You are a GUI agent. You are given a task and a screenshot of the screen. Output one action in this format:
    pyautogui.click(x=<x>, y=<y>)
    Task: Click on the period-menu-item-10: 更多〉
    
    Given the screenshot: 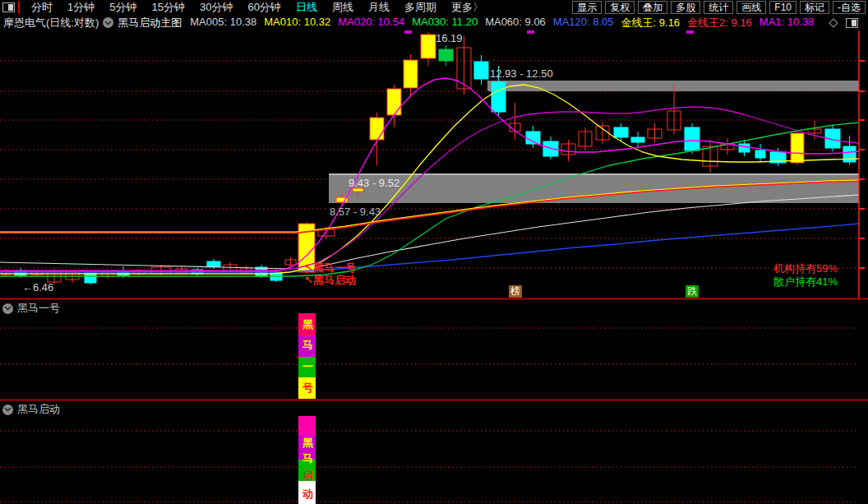 What is the action you would take?
    pyautogui.click(x=467, y=7)
    